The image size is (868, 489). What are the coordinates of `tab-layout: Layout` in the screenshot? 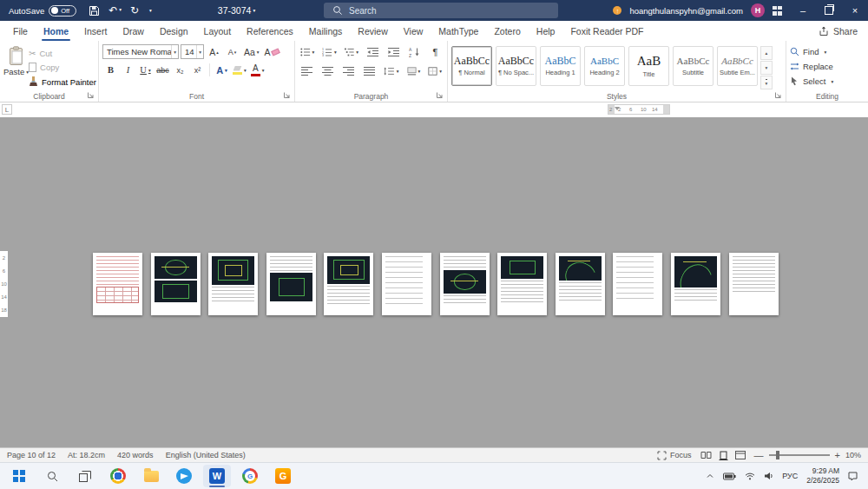 It's located at (218, 31).